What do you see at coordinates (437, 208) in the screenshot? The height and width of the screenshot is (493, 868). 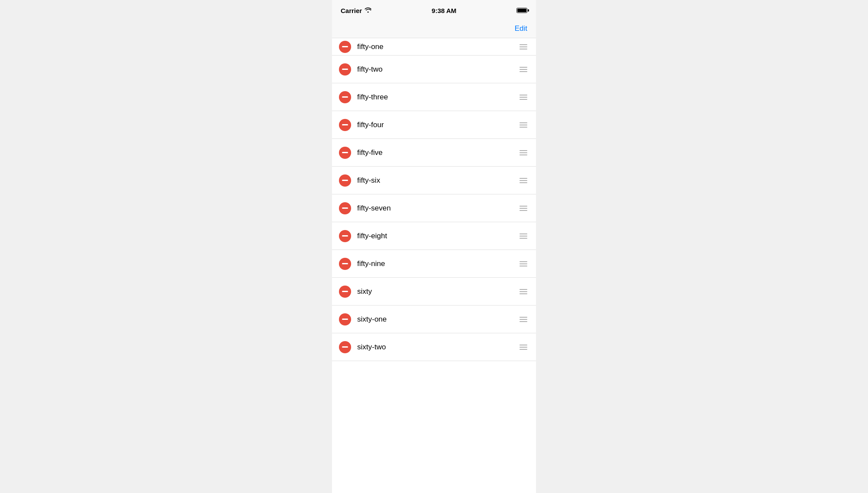 I see `item-label-fifty-seven: fifty-seven` at bounding box center [437, 208].